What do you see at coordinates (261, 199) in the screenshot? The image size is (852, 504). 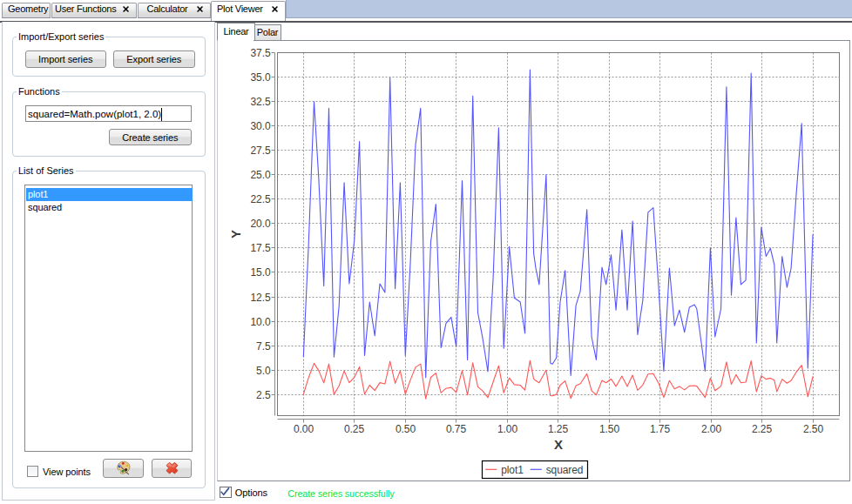 I see `svg-text: 22.5` at bounding box center [261, 199].